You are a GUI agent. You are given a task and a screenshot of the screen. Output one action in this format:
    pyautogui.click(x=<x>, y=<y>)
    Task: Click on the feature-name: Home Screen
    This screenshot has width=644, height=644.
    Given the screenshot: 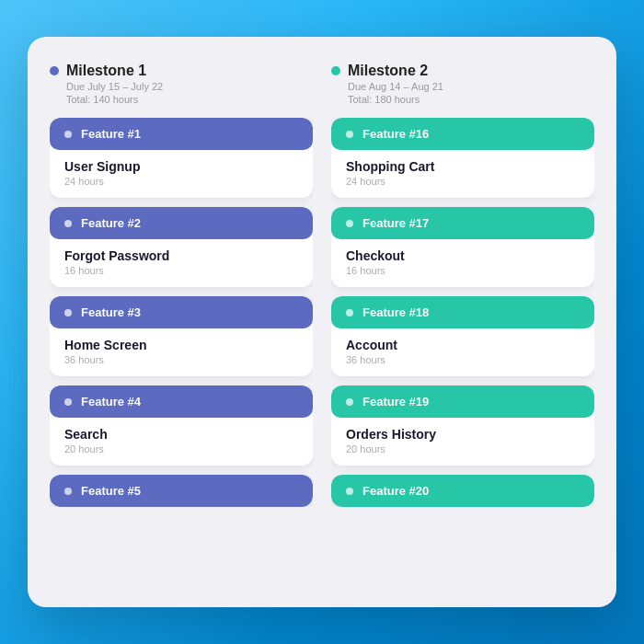 What is the action you would take?
    pyautogui.click(x=181, y=345)
    